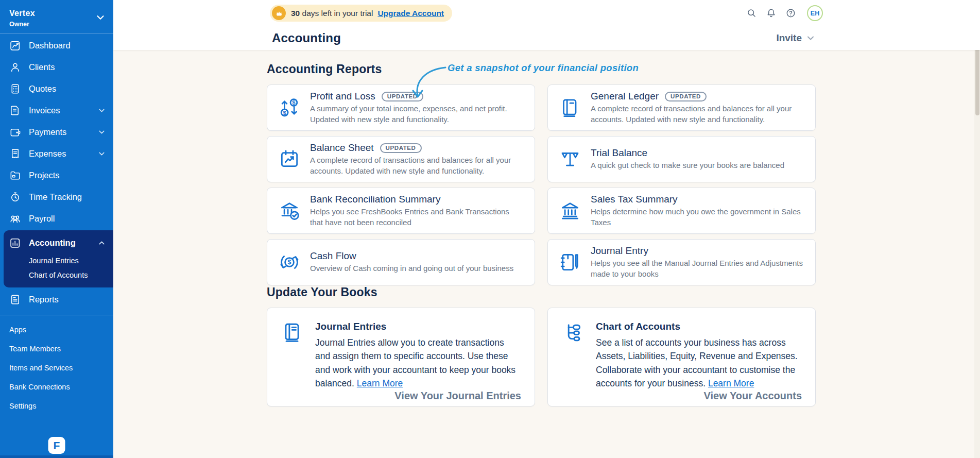 This screenshot has width=980, height=458. Describe the element at coordinates (697, 363) in the screenshot. I see `book-card-description-text: See a list of accounts your business has…` at that location.